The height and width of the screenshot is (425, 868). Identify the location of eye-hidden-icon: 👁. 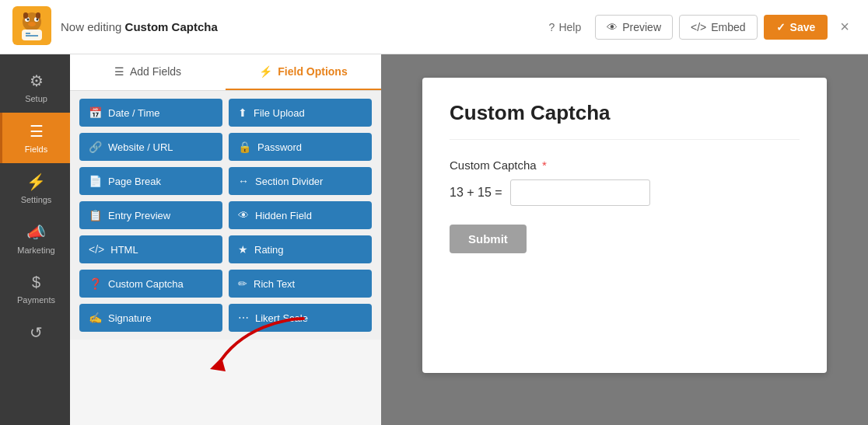
(243, 215).